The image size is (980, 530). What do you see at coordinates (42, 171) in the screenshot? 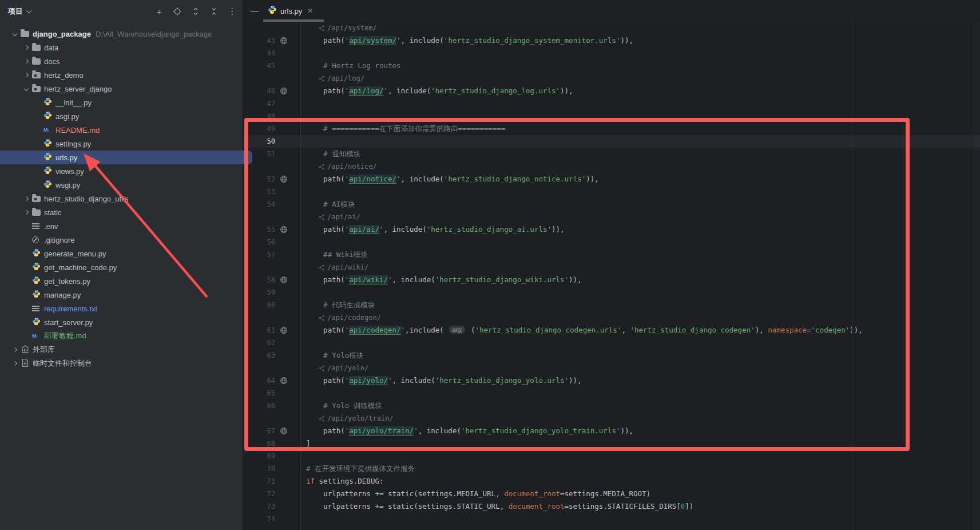
I see `tree-item-views.py: views.py` at bounding box center [42, 171].